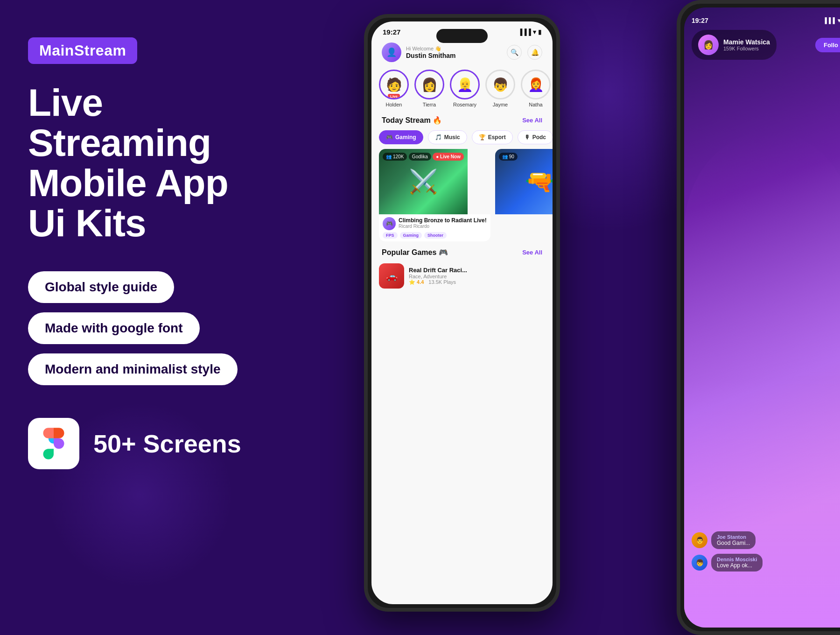 This screenshot has width=840, height=635. I want to click on streamer-info: Mamie Watsica 159K Followers, so click(747, 45).